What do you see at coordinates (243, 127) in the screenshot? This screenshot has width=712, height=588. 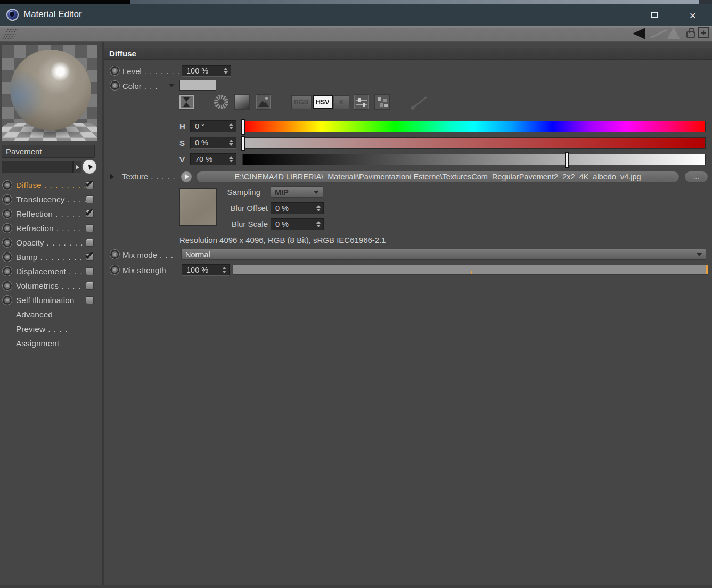 I see `hue-slider-marker` at bounding box center [243, 127].